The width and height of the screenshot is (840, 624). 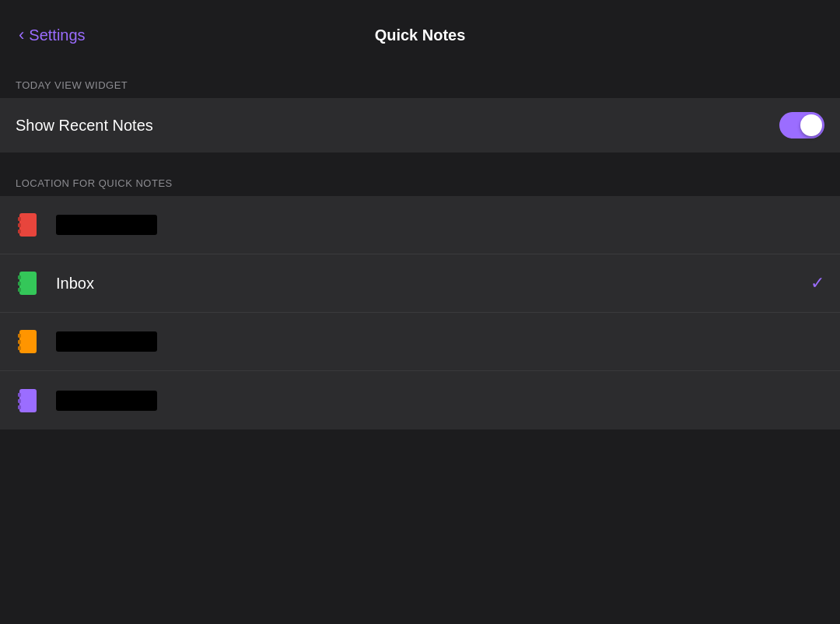 I want to click on list-item: Inbox ✓, so click(x=420, y=283).